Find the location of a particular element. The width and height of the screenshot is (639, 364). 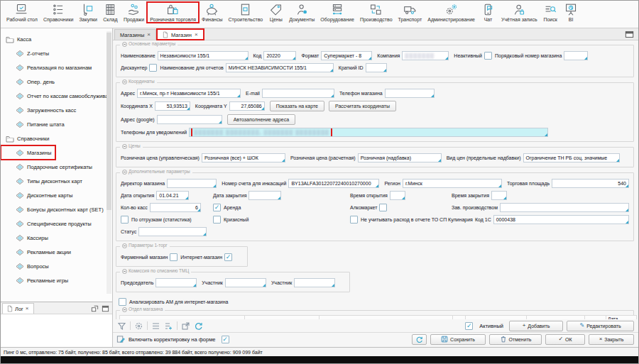

toolbar-item-sales: Продажи is located at coordinates (133, 13).